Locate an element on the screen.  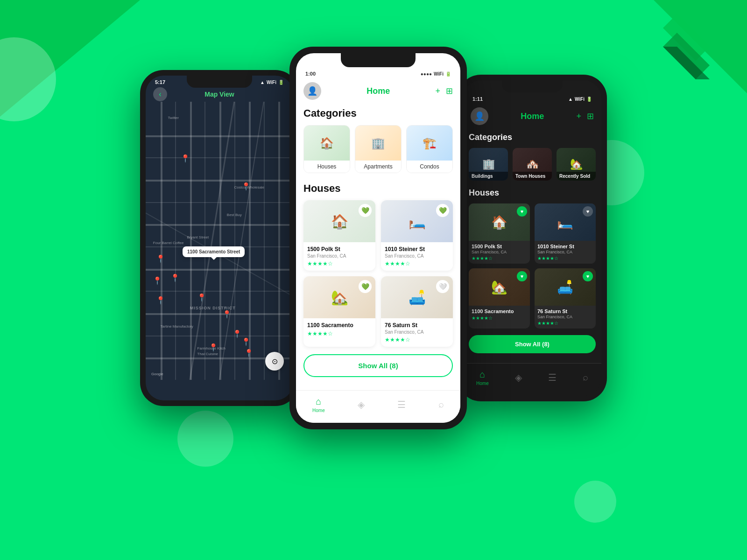
house-card-1: 🏠 💚 1500 Polk St San Francisco, CA ★★★★☆ is located at coordinates (339, 235).